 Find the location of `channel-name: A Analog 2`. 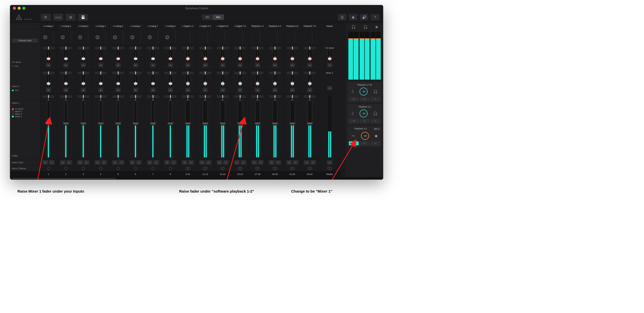

channel-name: A Analog 2 is located at coordinates (66, 26).